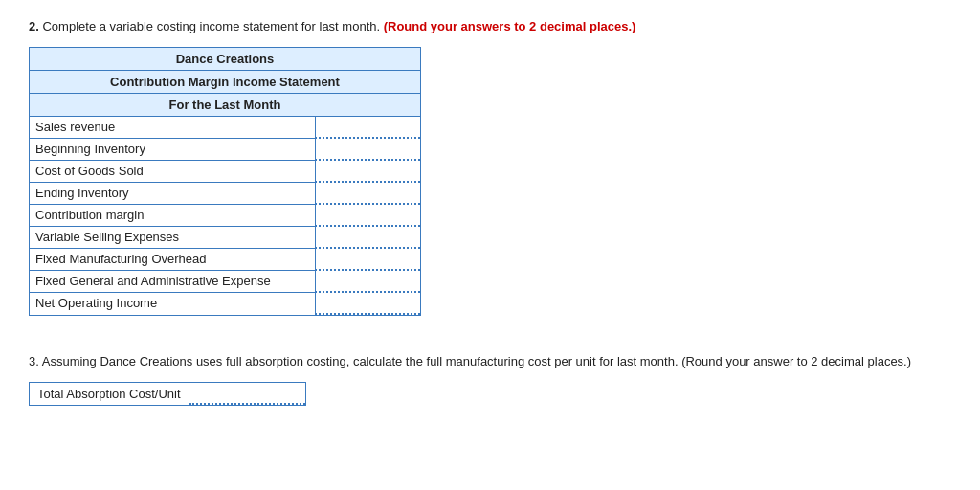  I want to click on question3-header: 3. Assuming Dance Creations uses full ab…, so click(490, 362).